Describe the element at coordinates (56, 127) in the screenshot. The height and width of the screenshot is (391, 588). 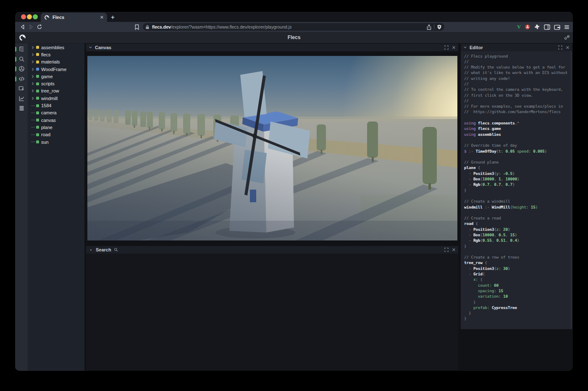
I see `tree-item-plane: plane` at that location.